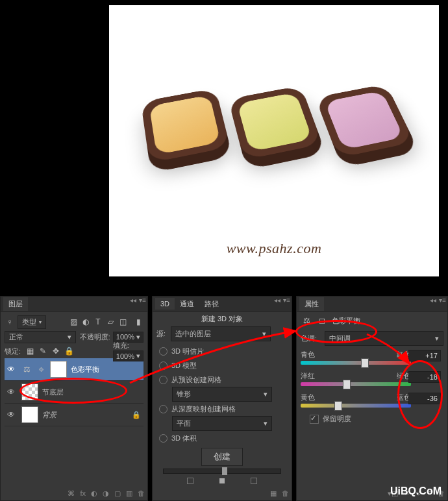 This screenshot has height=501, width=448. I want to click on source-dropdown: 选中的图层 ▾, so click(221, 334).